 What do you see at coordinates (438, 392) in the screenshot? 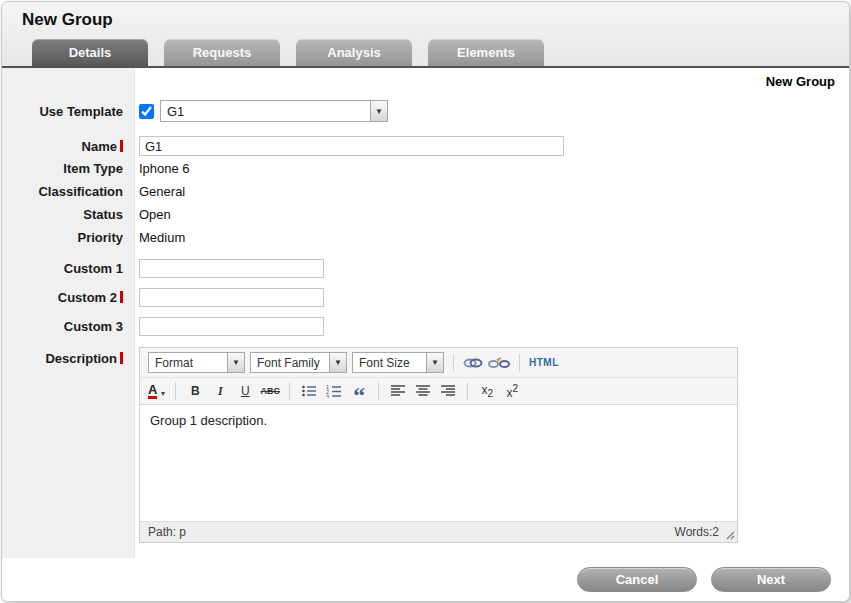
I see `editor-toolbar-bottom: A▼ B I U ABC` at bounding box center [438, 392].